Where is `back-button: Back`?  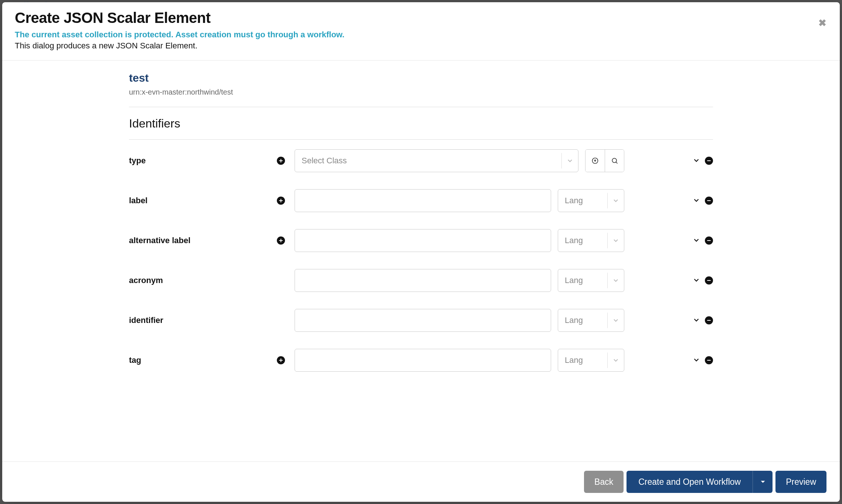
back-button: Back is located at coordinates (604, 482).